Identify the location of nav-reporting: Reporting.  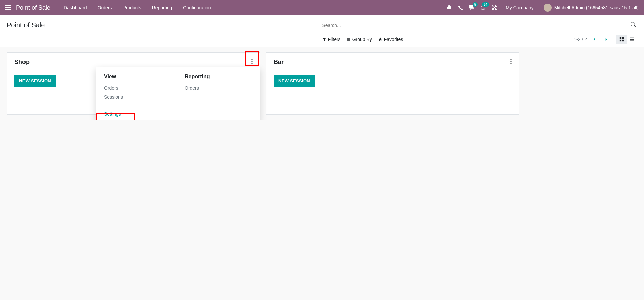
(162, 8).